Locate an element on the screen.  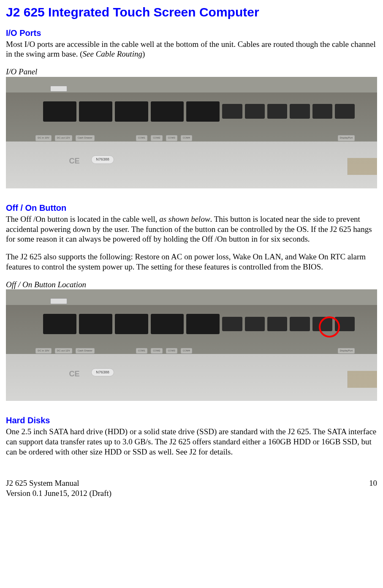
page-title: J2 625 Integrated Touch Screen Computer is located at coordinates (192, 12).